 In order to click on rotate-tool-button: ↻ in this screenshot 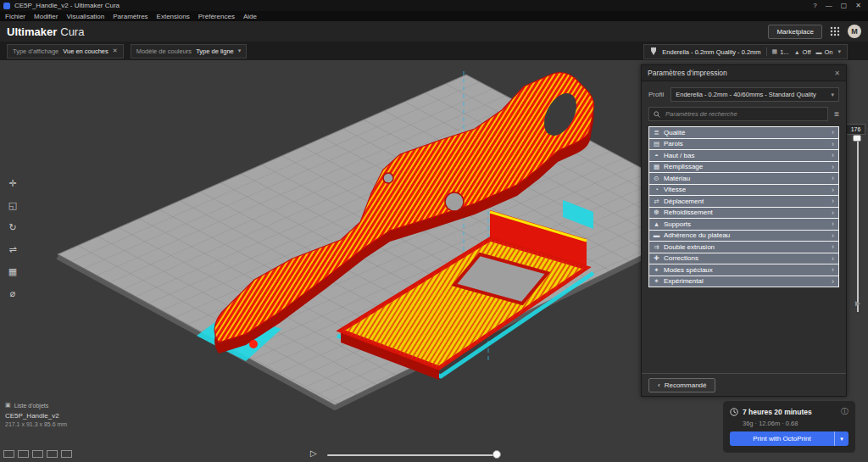, I will do `click(13, 227)`.